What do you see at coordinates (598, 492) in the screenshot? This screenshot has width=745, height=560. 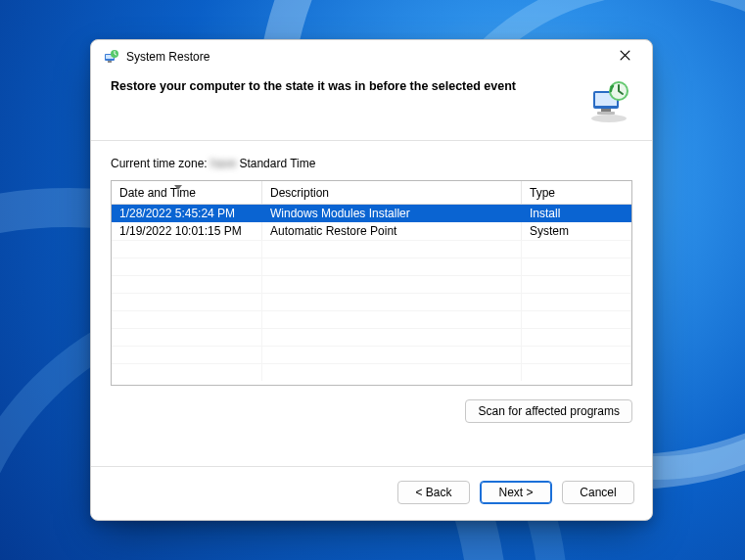 I see `cancel-button: Cancel` at bounding box center [598, 492].